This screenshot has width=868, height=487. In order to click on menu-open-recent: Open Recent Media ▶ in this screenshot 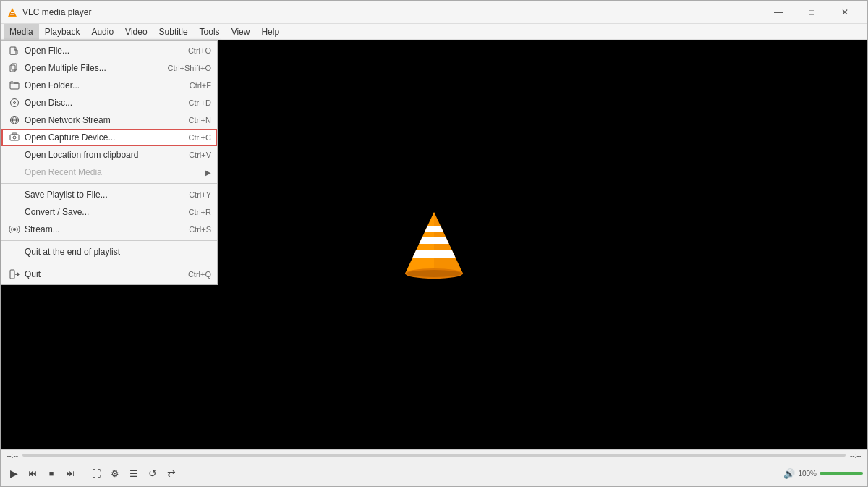, I will do `click(109, 172)`.